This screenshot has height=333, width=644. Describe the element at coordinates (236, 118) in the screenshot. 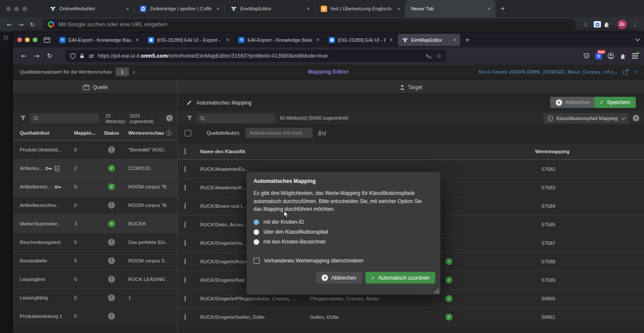

I see `target-search` at that location.